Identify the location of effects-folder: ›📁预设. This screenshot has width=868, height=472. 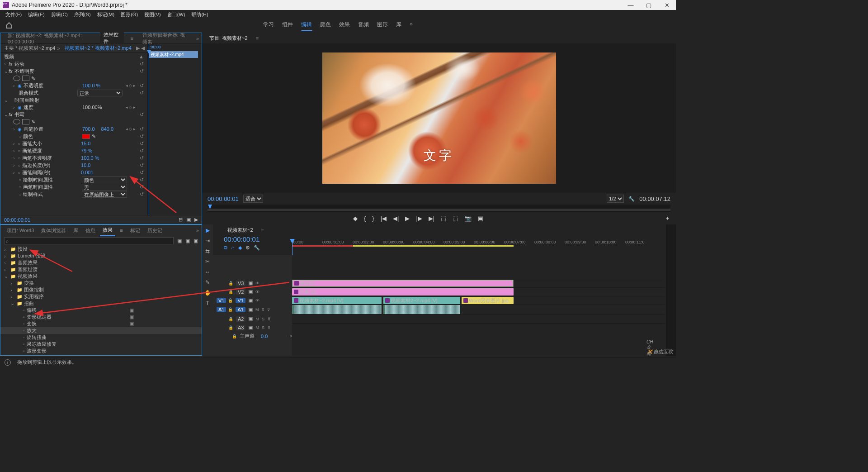
(101, 249).